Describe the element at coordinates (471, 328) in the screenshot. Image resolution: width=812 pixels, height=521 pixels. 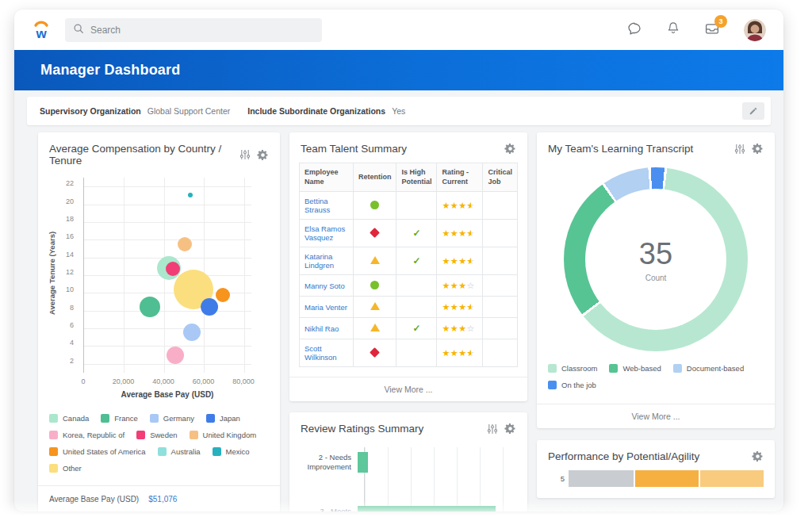
I see `star-empty-icon: ☆` at that location.